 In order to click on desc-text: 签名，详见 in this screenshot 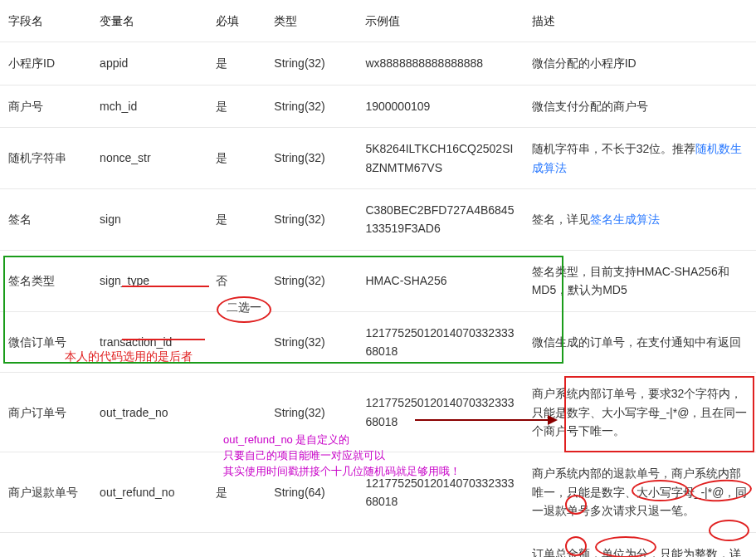, I will do `click(561, 219)`.